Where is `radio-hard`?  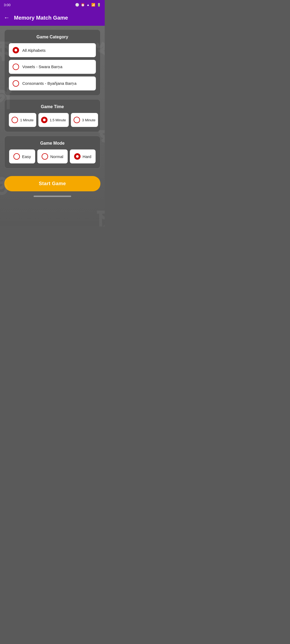 radio-hard is located at coordinates (77, 156).